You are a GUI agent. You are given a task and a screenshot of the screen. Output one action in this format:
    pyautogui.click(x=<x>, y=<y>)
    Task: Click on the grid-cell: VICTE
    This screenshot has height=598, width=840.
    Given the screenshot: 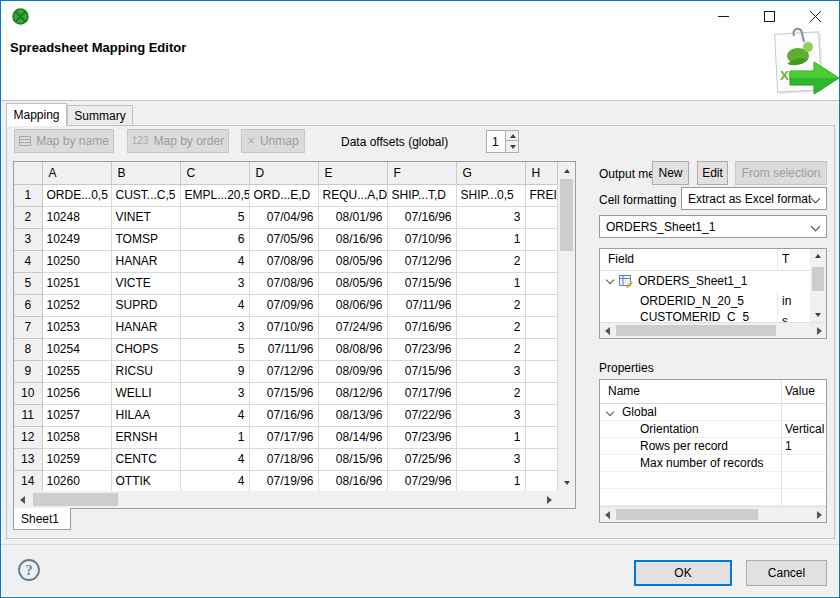 What is the action you would take?
    pyautogui.click(x=146, y=283)
    